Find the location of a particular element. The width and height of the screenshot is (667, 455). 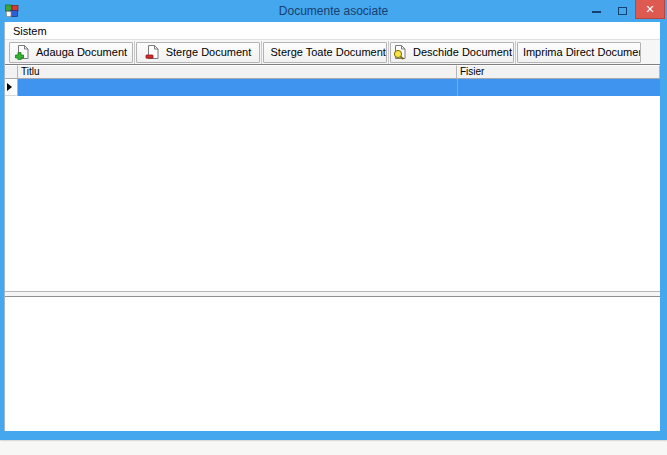

toolbar: Adauga Document Sterge Document Sterge is located at coordinates (332, 52).